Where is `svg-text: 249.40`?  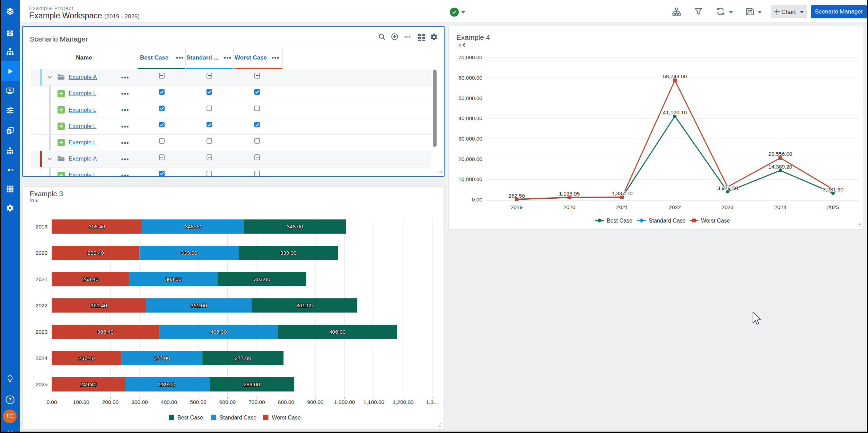 svg-text: 249.40 is located at coordinates (88, 384).